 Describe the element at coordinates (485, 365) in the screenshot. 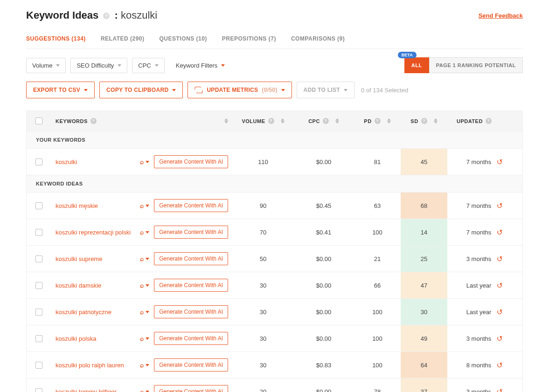

I see `cell-updated: 8 months↻` at that location.